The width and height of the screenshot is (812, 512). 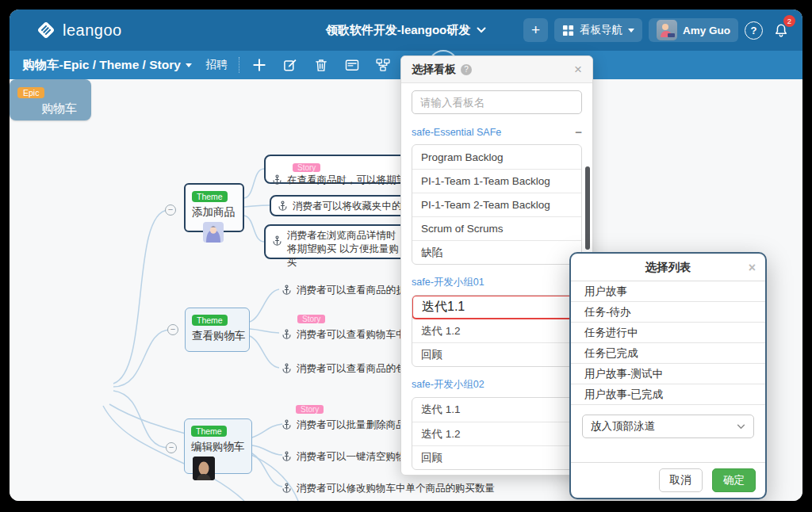 What do you see at coordinates (588, 208) in the screenshot?
I see `scrollbar-thumb` at bounding box center [588, 208].